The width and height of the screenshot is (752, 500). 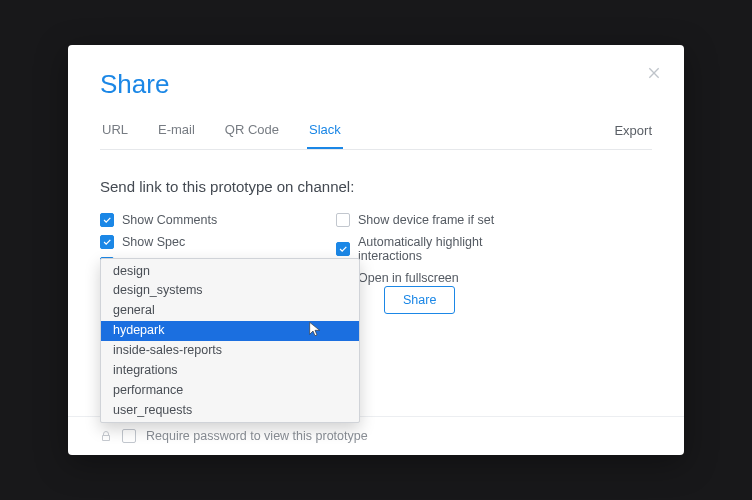 What do you see at coordinates (230, 271) in the screenshot?
I see `dropdown-item: design` at bounding box center [230, 271].